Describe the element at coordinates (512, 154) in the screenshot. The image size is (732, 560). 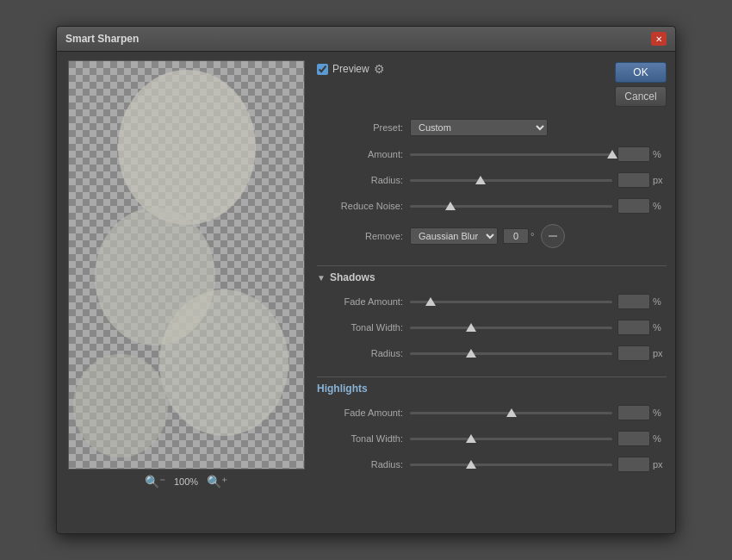
I see `amount-slider-container` at that location.